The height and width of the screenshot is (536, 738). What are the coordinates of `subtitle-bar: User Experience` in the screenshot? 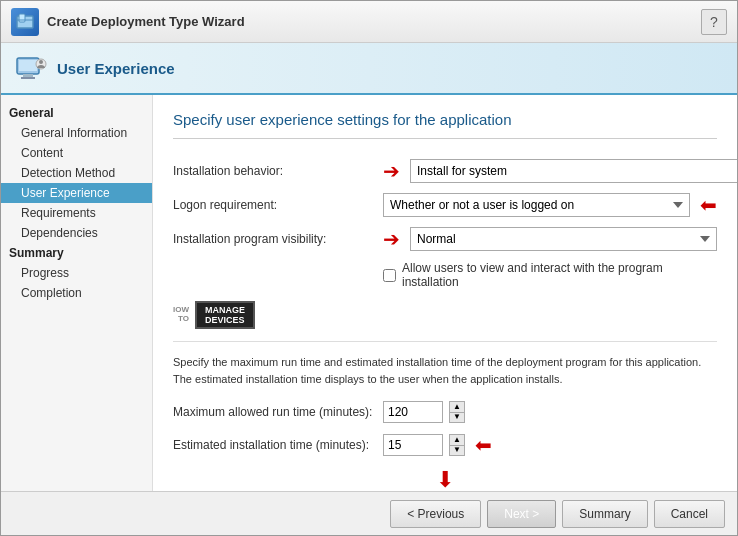 It's located at (369, 69).